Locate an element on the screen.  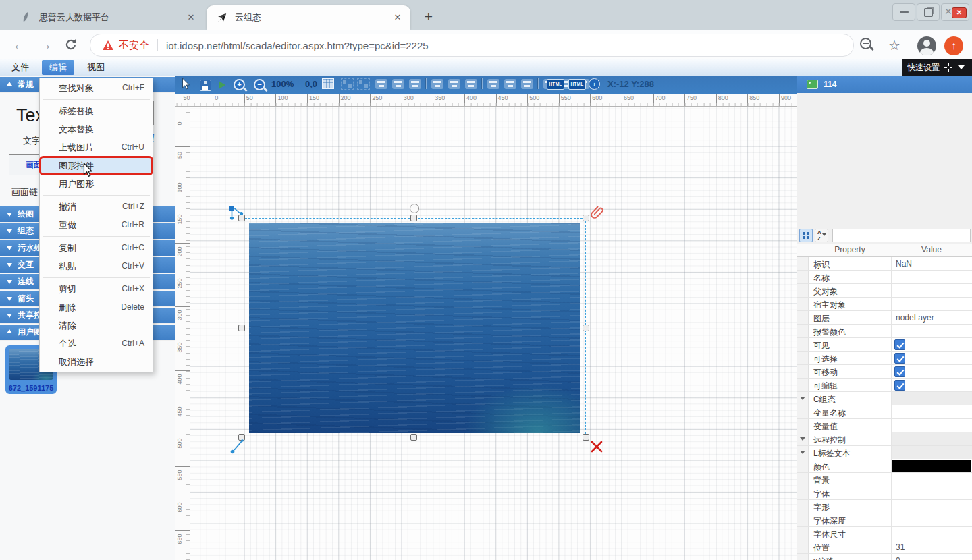
menu-item: 清除 is located at coordinates (96, 325).